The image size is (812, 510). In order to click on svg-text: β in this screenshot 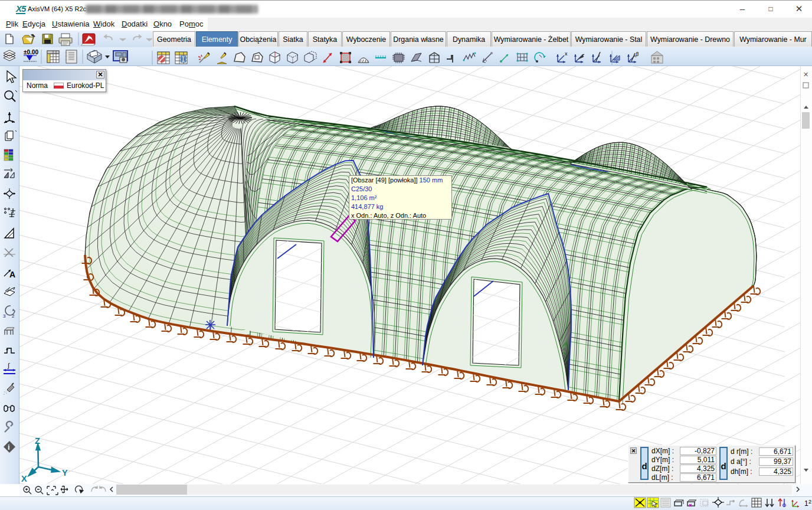, I will do `click(637, 54)`.